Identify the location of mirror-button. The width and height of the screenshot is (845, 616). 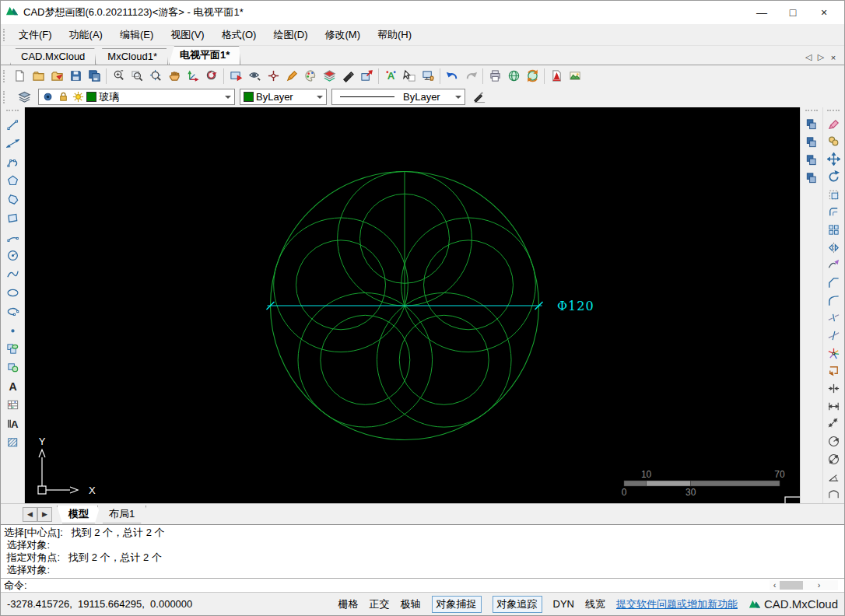
(833, 247).